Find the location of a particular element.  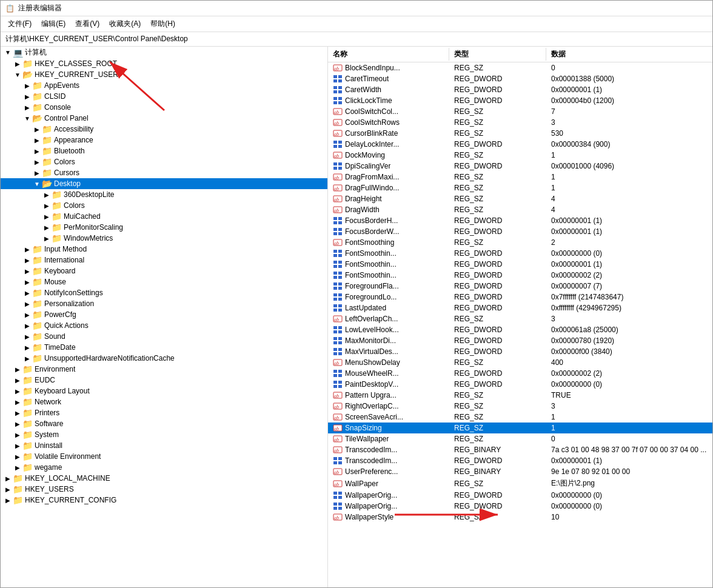

menu-item-f: 文件(F) is located at coordinates (19, 24).